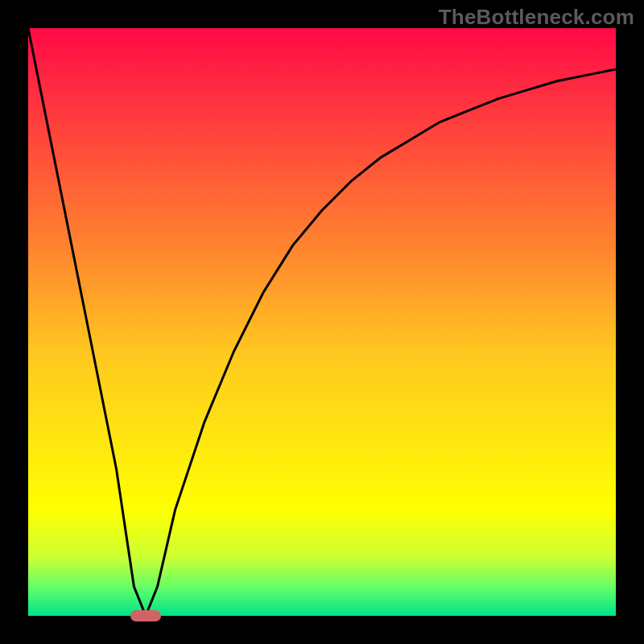  I want to click on watermark-text: TheBottleneck.com, so click(536, 18).